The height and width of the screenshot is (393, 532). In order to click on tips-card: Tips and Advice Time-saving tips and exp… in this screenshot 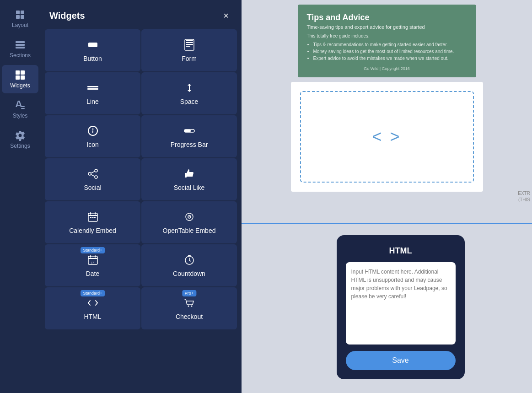, I will do `click(387, 41)`.